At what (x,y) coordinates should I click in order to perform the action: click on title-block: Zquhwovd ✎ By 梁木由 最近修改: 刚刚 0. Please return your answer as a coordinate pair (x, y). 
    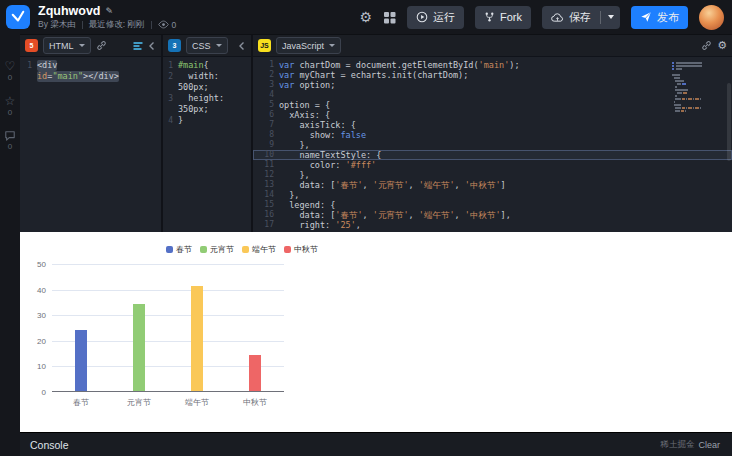
    Looking at the image, I should click on (107, 18).